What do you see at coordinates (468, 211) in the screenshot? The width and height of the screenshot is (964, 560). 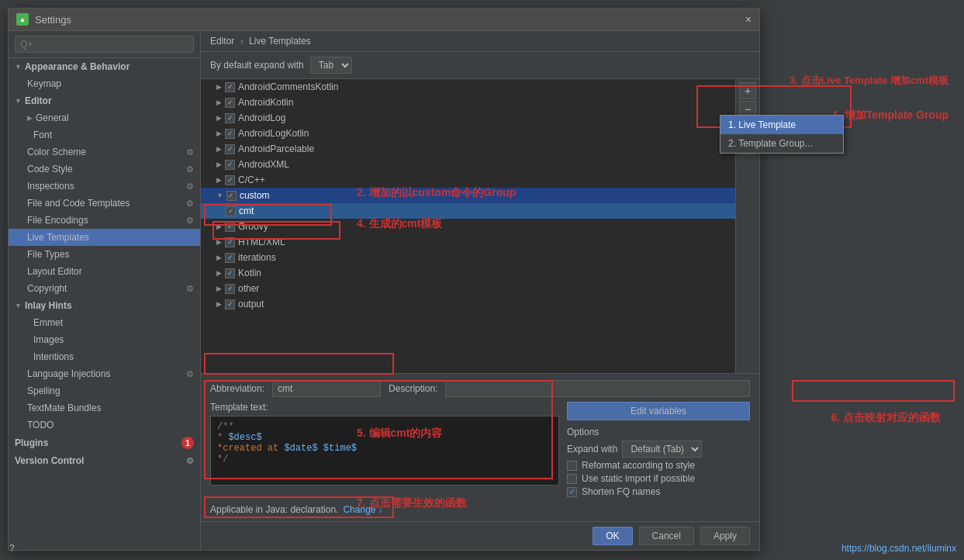 I see `tree-item-cmt: cmt` at bounding box center [468, 211].